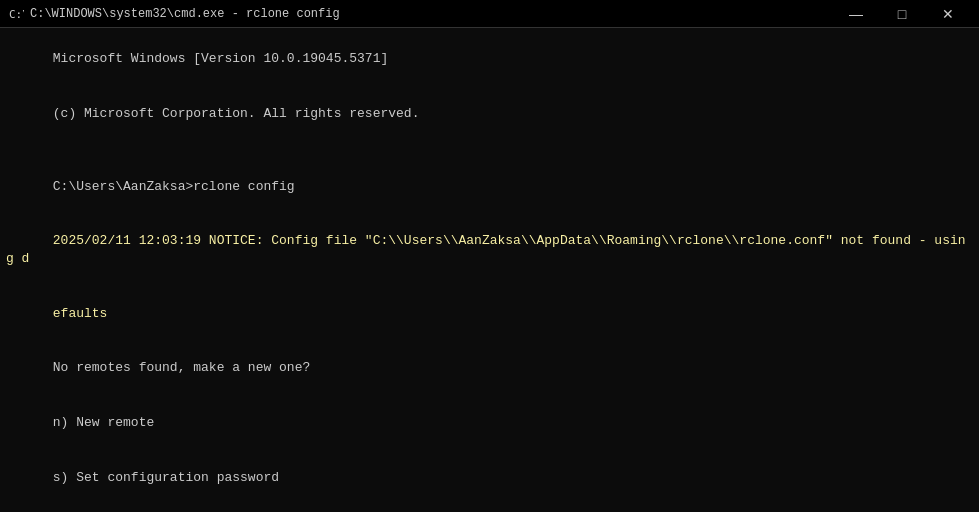 The image size is (979, 512). Describe the element at coordinates (490, 508) in the screenshot. I see `terminal-line: q) Quit config` at that location.